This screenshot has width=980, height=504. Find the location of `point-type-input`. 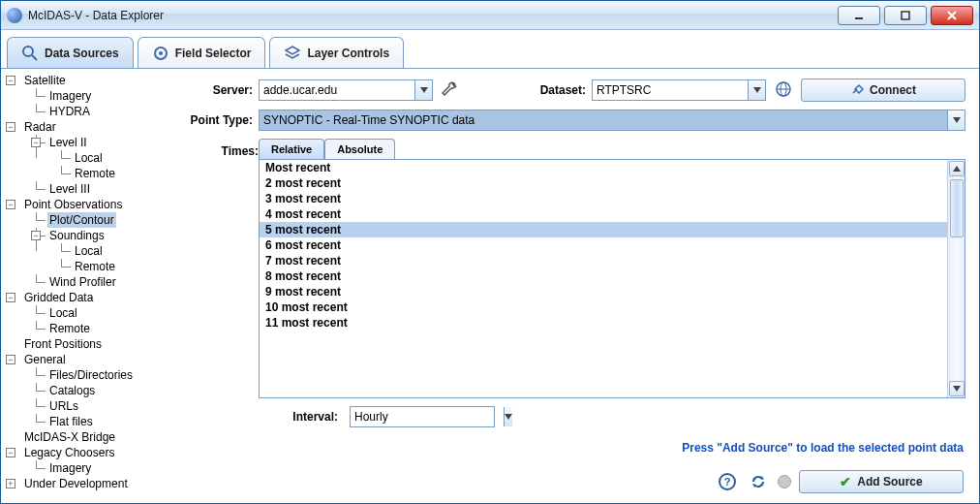

point-type-input is located at coordinates (603, 120).